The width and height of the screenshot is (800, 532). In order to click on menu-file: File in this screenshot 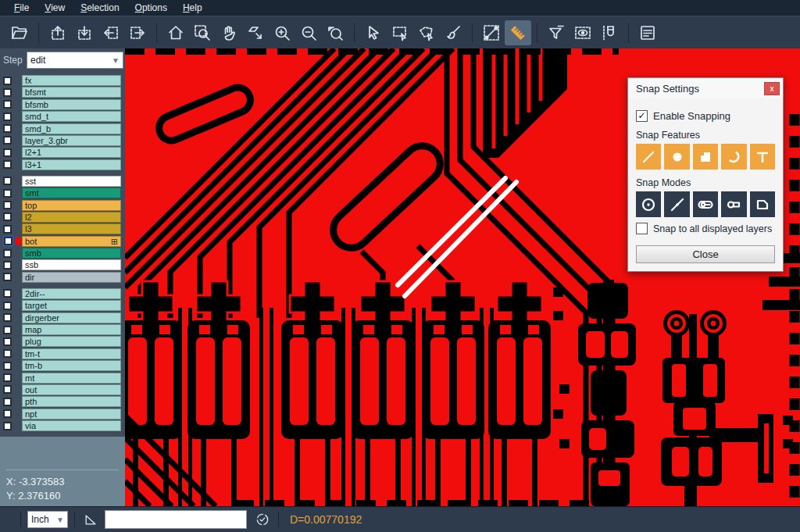, I will do `click(22, 8)`.